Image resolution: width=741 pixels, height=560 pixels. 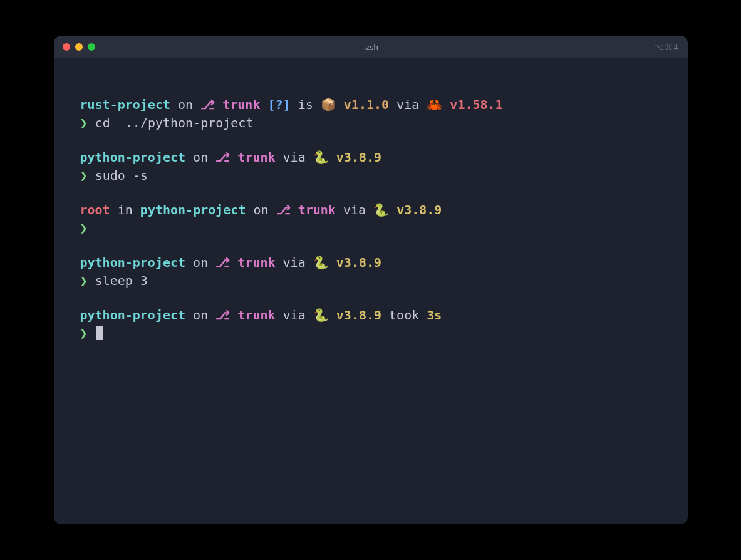 I want to click on segment-dir: rust-project, so click(x=125, y=105).